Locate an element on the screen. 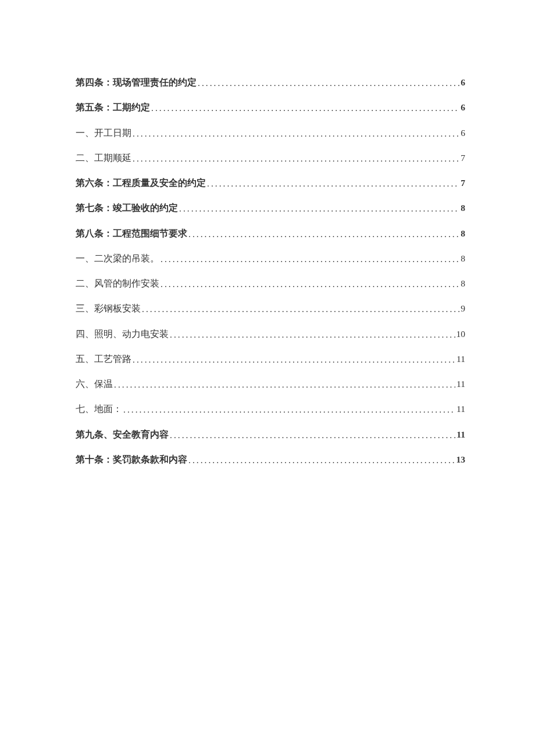  toc-entry: 第六条：工程质量及安全的约定 7 is located at coordinates (270, 182).